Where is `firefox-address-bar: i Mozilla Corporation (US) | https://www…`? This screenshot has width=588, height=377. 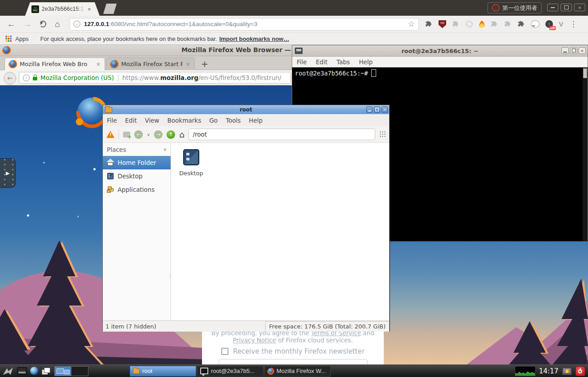
firefox-address-bar: i Mozilla Corporation (US) | https://www… is located at coordinates (155, 78).